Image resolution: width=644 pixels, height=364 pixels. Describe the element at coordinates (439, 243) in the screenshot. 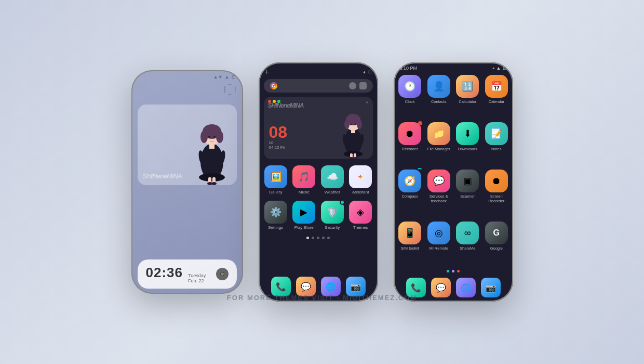

I see `app-miremote: ◎ MI Remote` at that location.